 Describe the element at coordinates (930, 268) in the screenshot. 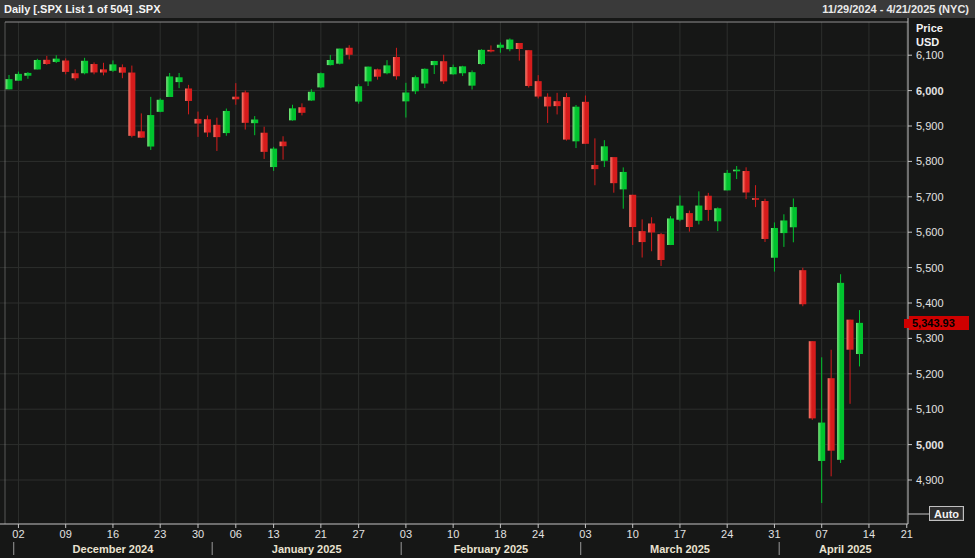

I see `svg-text: 5,500` at that location.